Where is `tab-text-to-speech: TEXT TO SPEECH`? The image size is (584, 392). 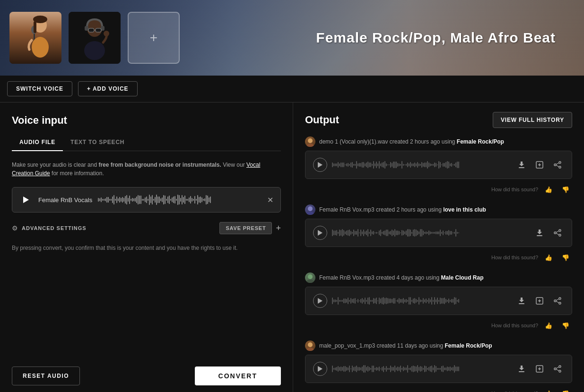 tab-text-to-speech: TEXT TO SPEECH is located at coordinates (97, 143).